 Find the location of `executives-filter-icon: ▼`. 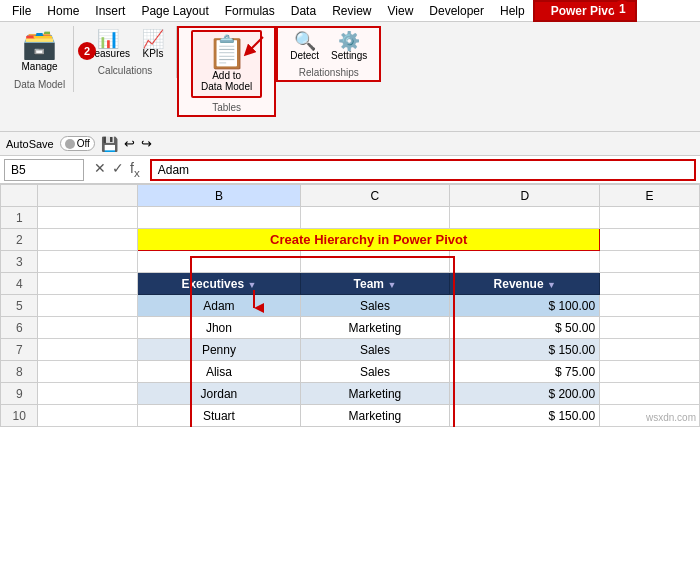

executives-filter-icon: ▼ is located at coordinates (252, 285).